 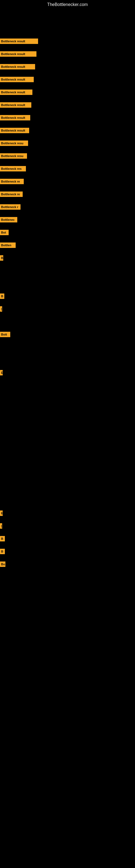 I want to click on bottleneck-result-bar: Bottlenec, so click(x=9, y=220).